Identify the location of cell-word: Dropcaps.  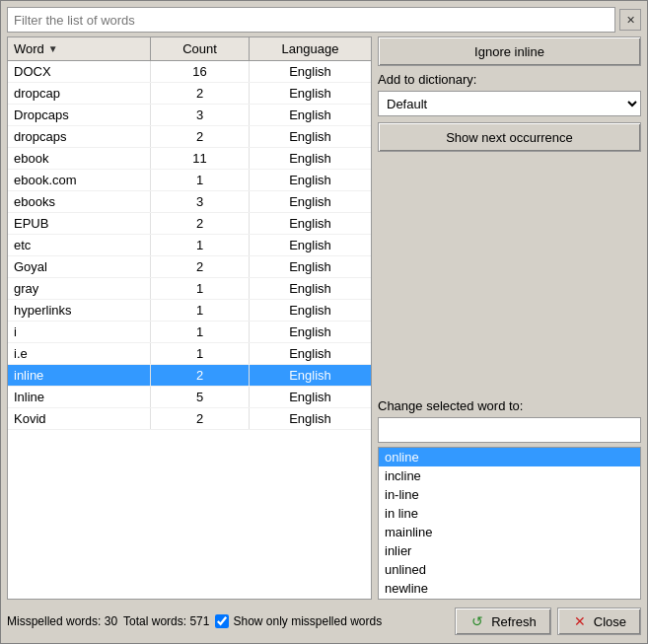
(79, 114).